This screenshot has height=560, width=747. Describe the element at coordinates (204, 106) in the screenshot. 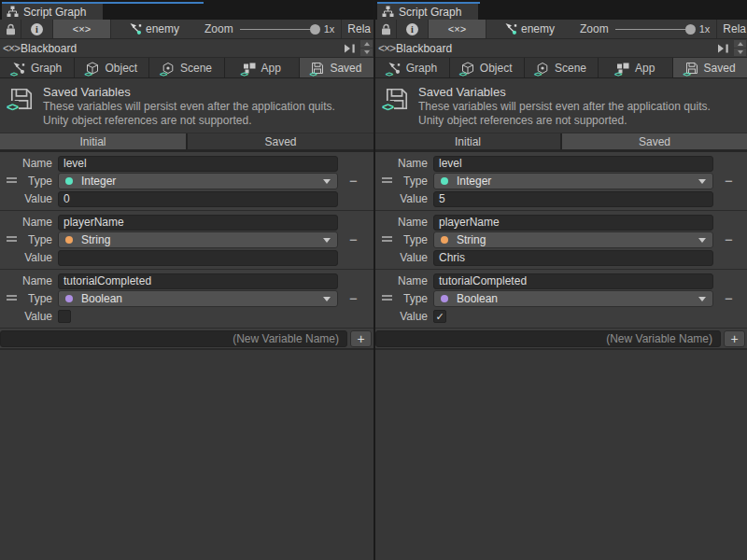

I see `section-description-1: These variables will persist even after …` at that location.